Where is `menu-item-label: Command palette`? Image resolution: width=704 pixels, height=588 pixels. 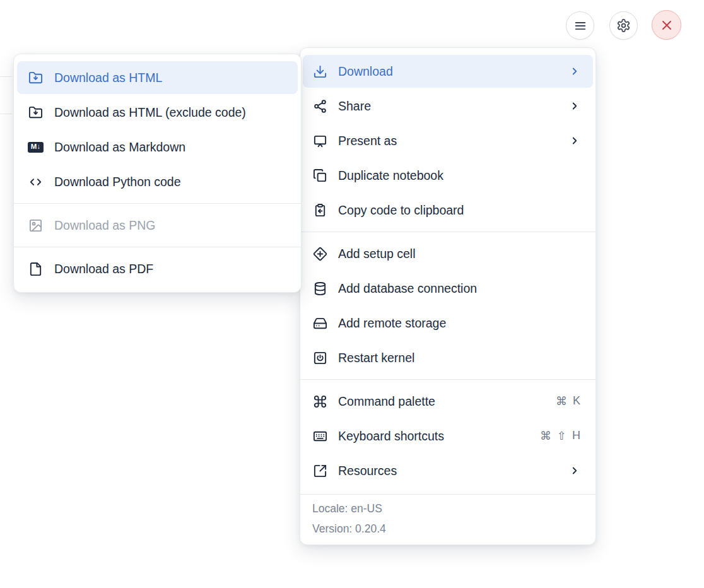 menu-item-label: Command palette is located at coordinates (442, 401).